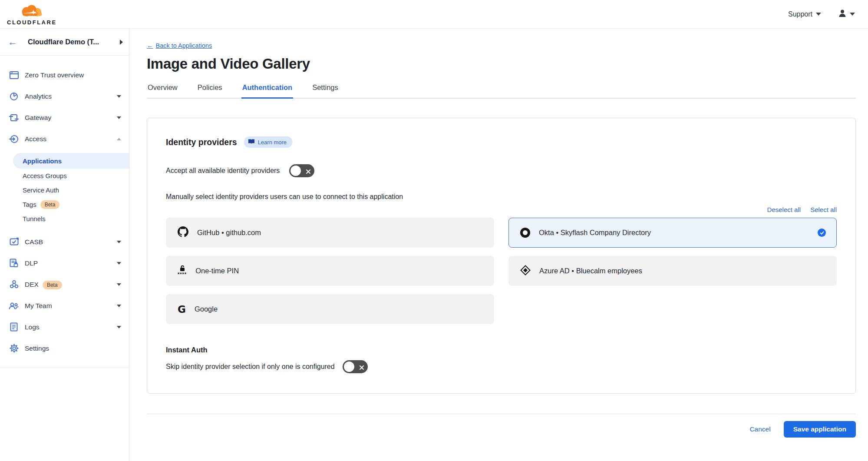 This screenshot has height=461, width=868. I want to click on deselect-all-link: Deselect all, so click(784, 209).